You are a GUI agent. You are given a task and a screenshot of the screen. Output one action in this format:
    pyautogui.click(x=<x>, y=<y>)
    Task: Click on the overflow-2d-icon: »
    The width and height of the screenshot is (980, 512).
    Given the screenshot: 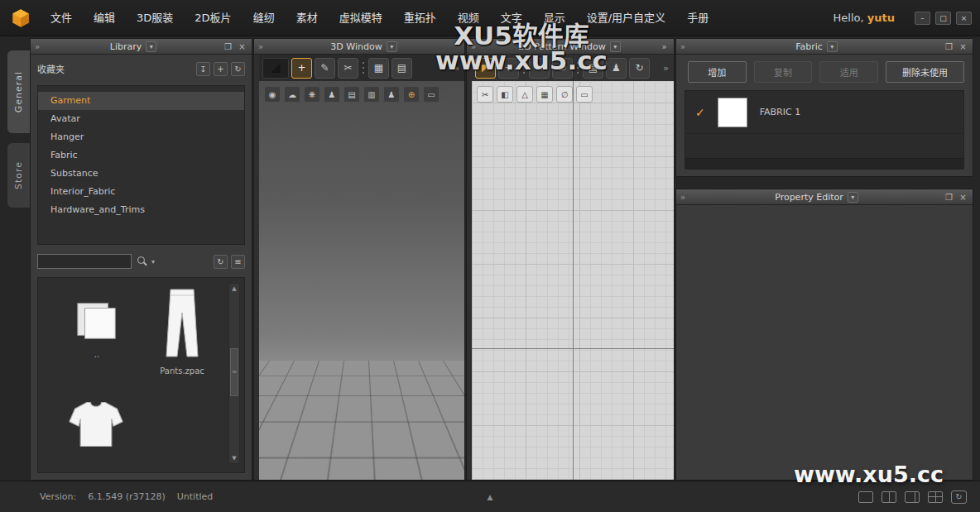 What is the action you would take?
    pyautogui.click(x=665, y=68)
    